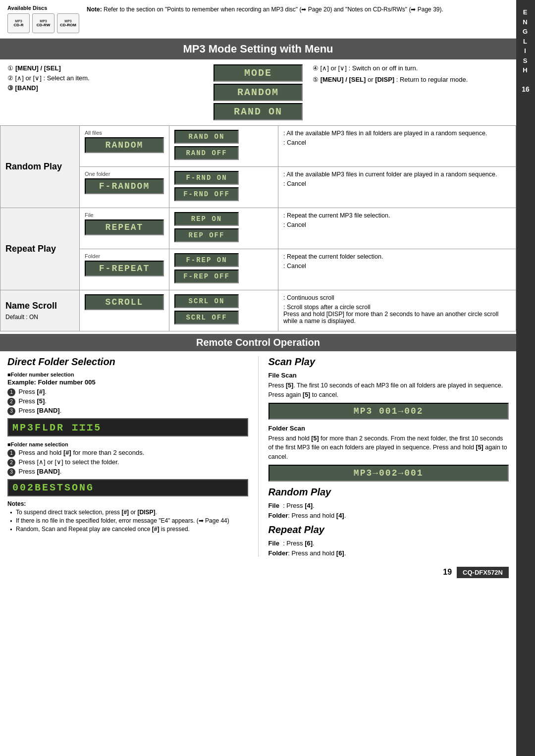 Image resolution: width=535 pixels, height=756 pixels. I want to click on folder-num-step-1: 1 Press [#]., so click(128, 392).